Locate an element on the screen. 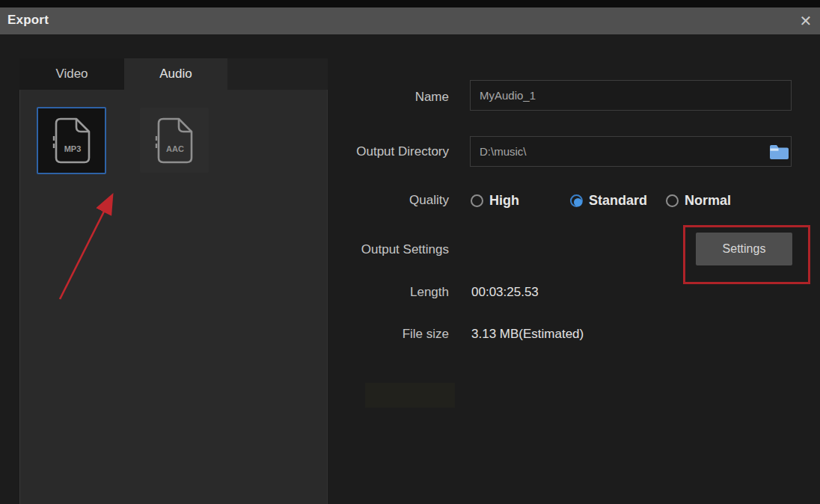 The width and height of the screenshot is (820, 504). annotation-arrow-icon is located at coordinates (86, 241).